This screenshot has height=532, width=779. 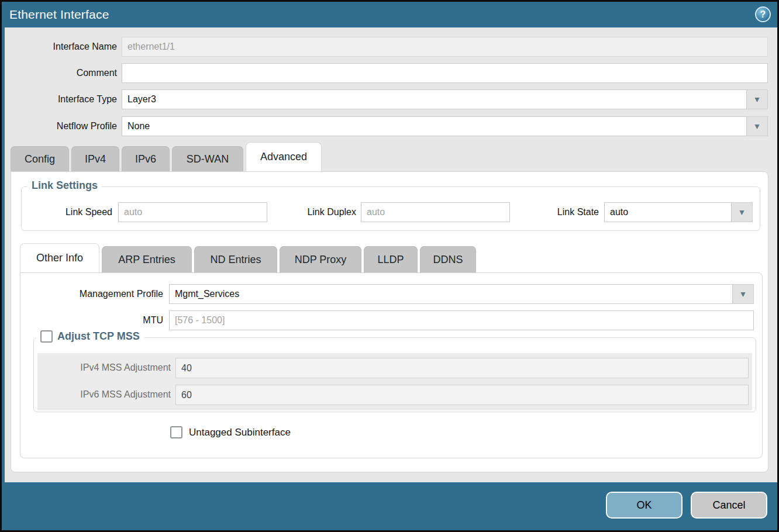 I want to click on mtu-label: MTU, so click(x=92, y=320).